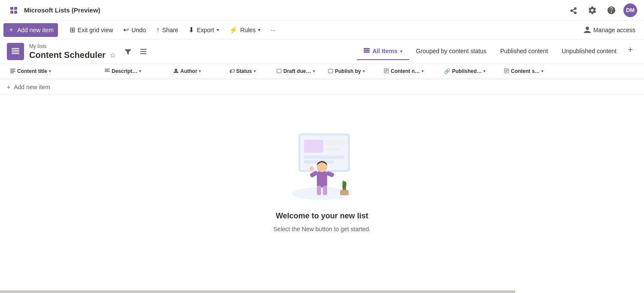 The height and width of the screenshot is (293, 644). Describe the element at coordinates (322, 229) in the screenshot. I see `empty-state-subtitle: Select the New button to get started.` at that location.